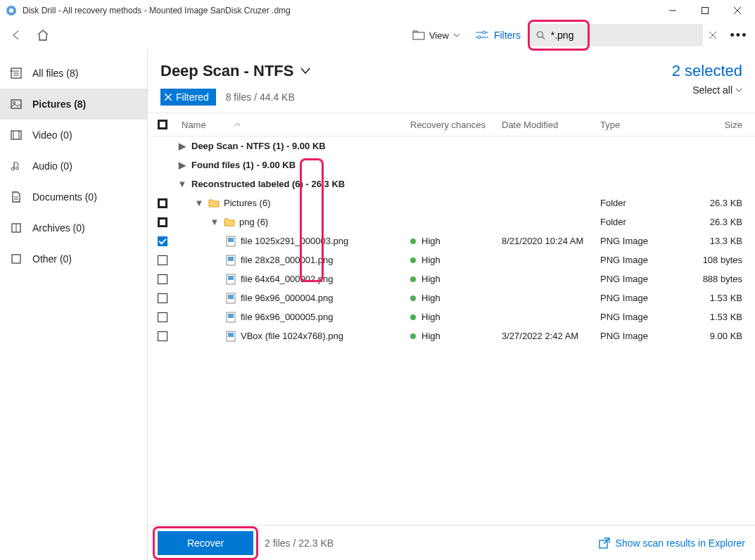 Image resolution: width=755 pixels, height=560 pixels. I want to click on row-size: 13.3 KB, so click(720, 241).